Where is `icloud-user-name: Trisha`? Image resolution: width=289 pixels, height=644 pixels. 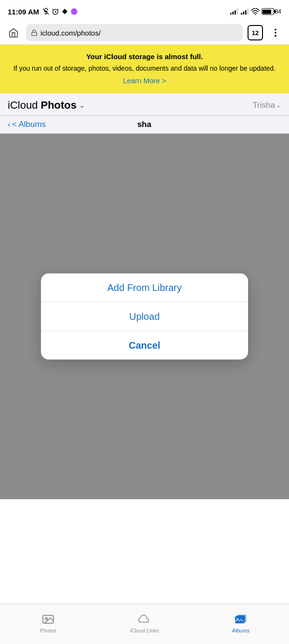 icloud-user-name: Trisha is located at coordinates (264, 105).